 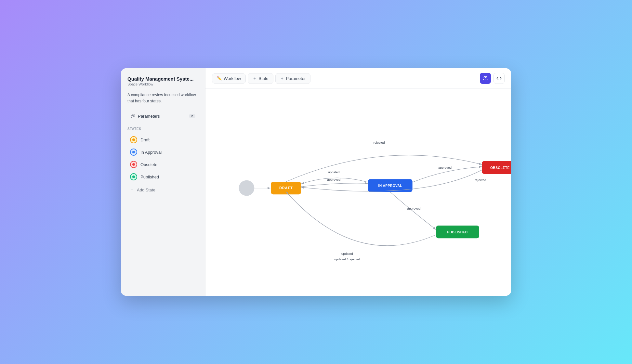 I want to click on users-icon-button, so click(x=485, y=78).